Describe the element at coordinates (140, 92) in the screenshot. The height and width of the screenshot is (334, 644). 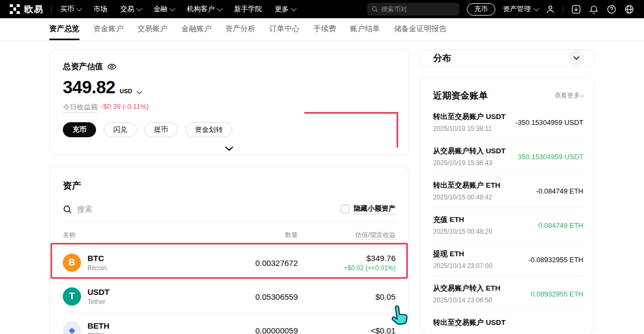
I see `currency-chevron-icon` at that location.